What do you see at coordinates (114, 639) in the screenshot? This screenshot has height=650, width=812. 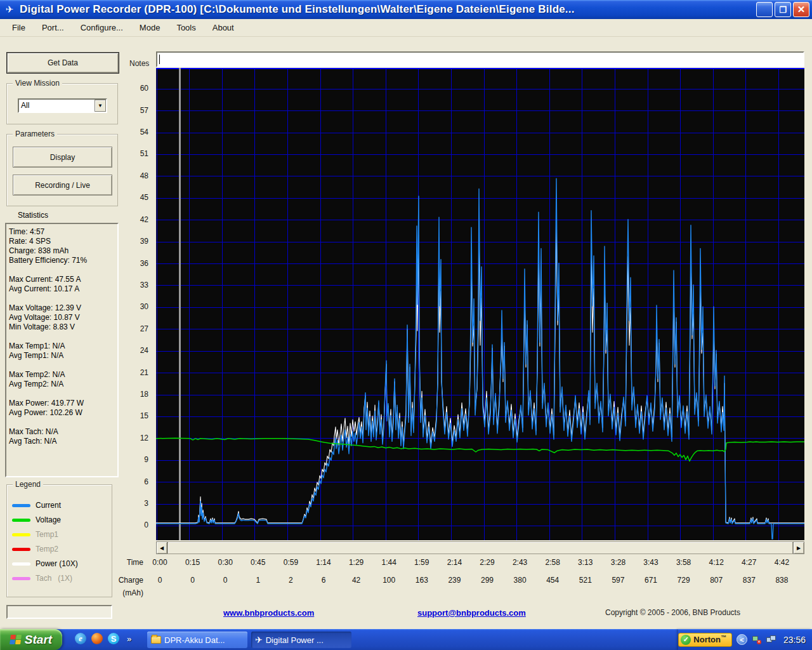 I see `skype-icon: S` at bounding box center [114, 639].